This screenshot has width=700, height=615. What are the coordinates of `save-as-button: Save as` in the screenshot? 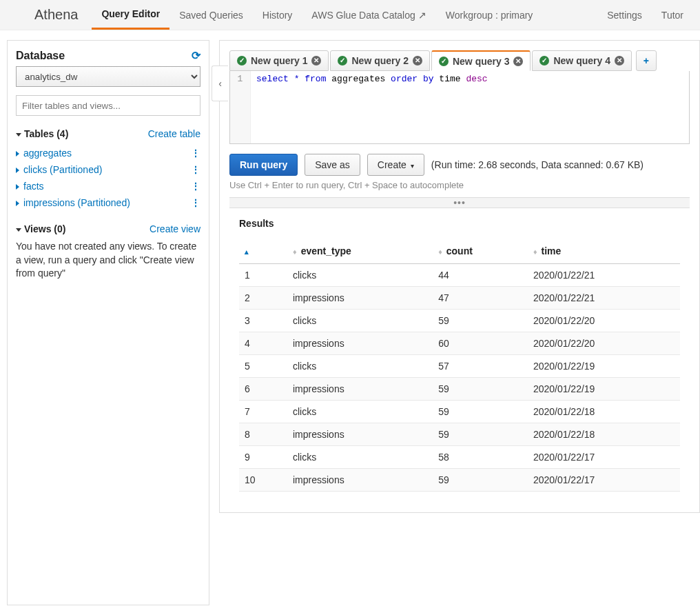 It's located at (332, 165).